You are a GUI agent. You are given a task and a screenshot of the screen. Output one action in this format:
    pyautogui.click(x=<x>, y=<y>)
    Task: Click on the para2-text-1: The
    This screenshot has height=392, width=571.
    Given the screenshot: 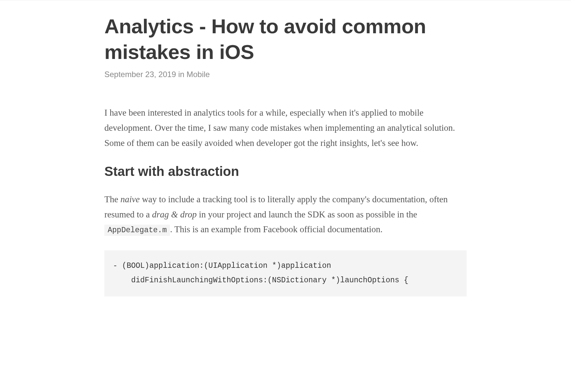 What is the action you would take?
    pyautogui.click(x=113, y=199)
    